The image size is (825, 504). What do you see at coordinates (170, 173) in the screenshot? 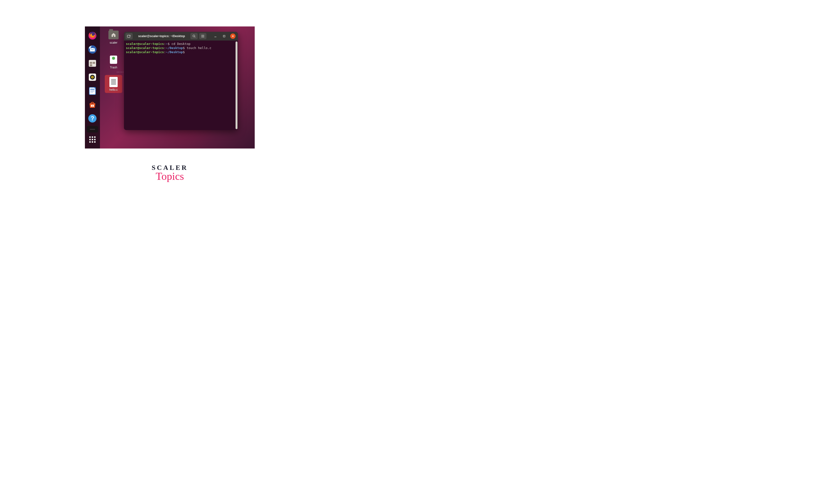
I see `scaler-logo: SCALER Topics` at bounding box center [170, 173].